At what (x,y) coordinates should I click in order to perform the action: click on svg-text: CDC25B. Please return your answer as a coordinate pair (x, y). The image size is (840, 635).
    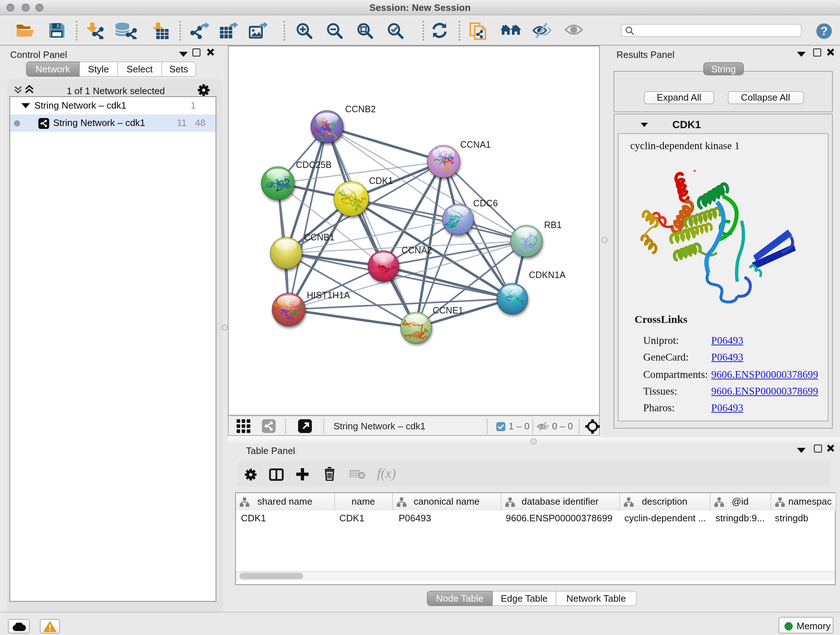
    Looking at the image, I should click on (314, 165).